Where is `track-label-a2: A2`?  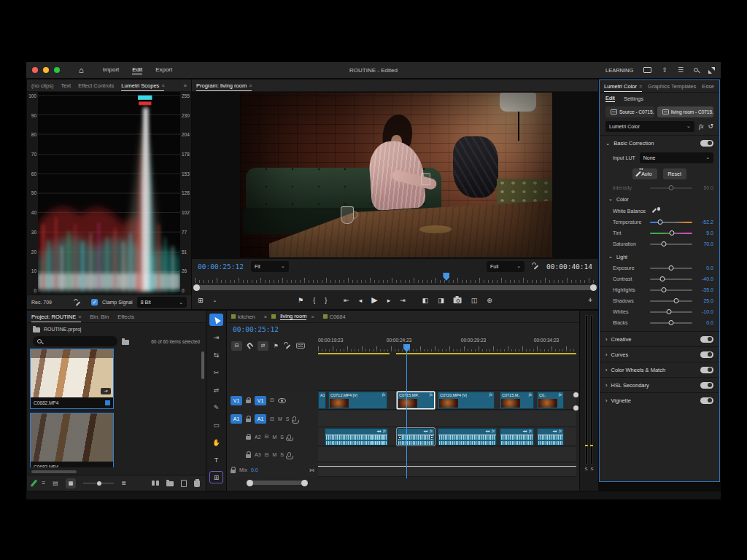 track-label-a2: A2 is located at coordinates (258, 438).